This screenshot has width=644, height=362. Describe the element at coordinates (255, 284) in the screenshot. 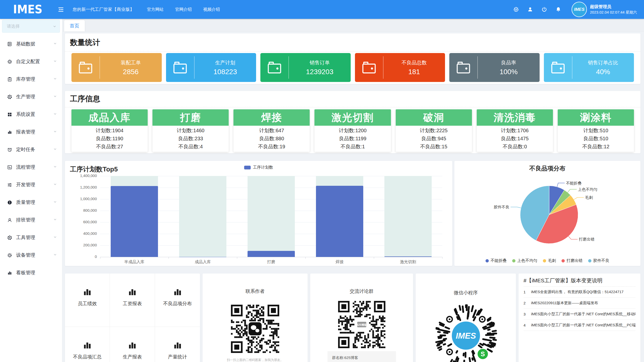

I see `contact-author-title: 联系作者` at that location.